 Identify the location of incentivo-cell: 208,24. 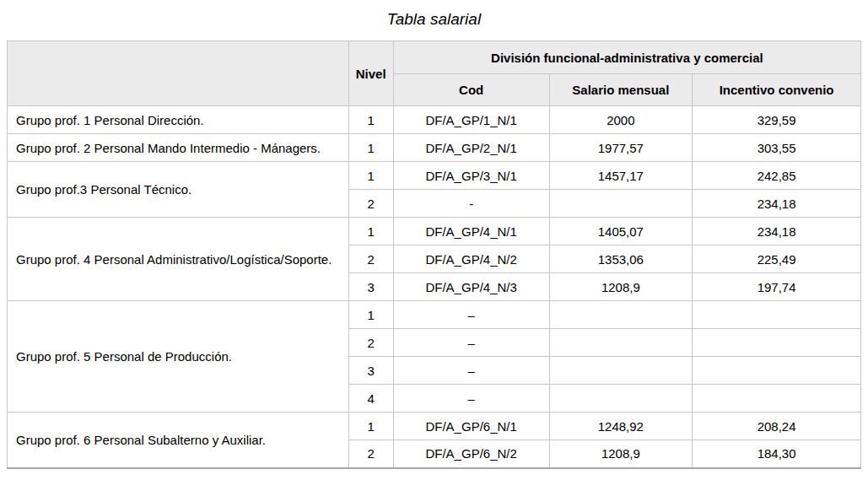
(777, 427).